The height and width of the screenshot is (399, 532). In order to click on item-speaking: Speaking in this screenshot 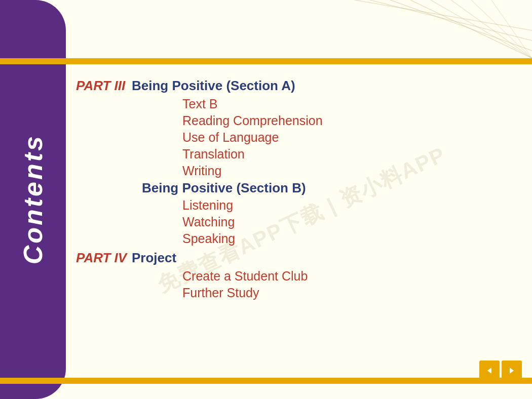, I will do `click(352, 239)`.